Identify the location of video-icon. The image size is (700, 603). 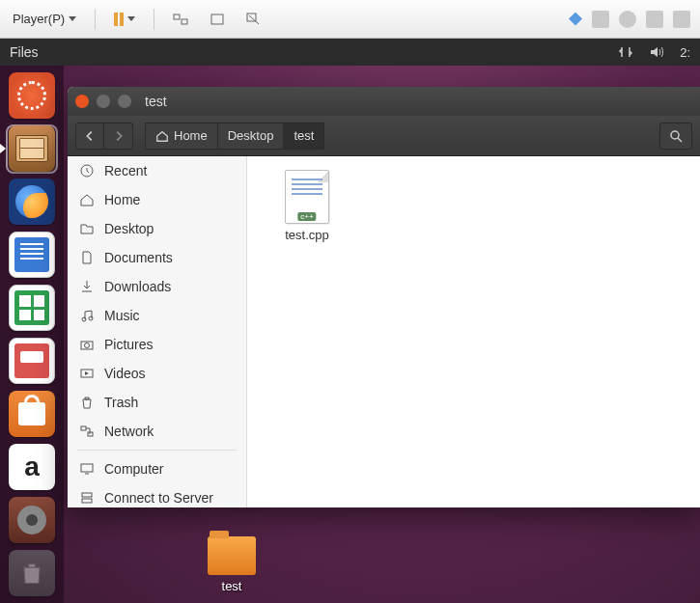
(87, 373).